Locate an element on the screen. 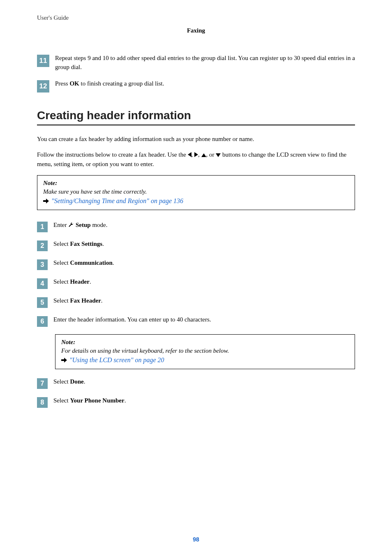 This screenshot has height=555, width=392. step-11-text: Repeat steps 9 and 10 to add other speed… is located at coordinates (205, 63).